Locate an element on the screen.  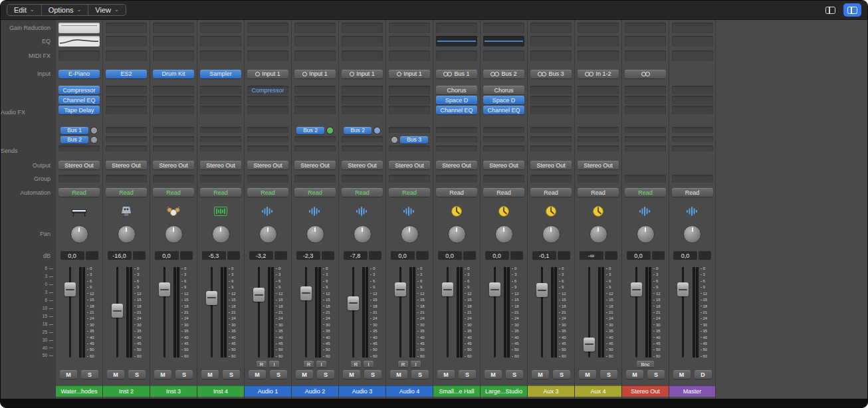
send-slot: Bus 3 is located at coordinates (409, 140).